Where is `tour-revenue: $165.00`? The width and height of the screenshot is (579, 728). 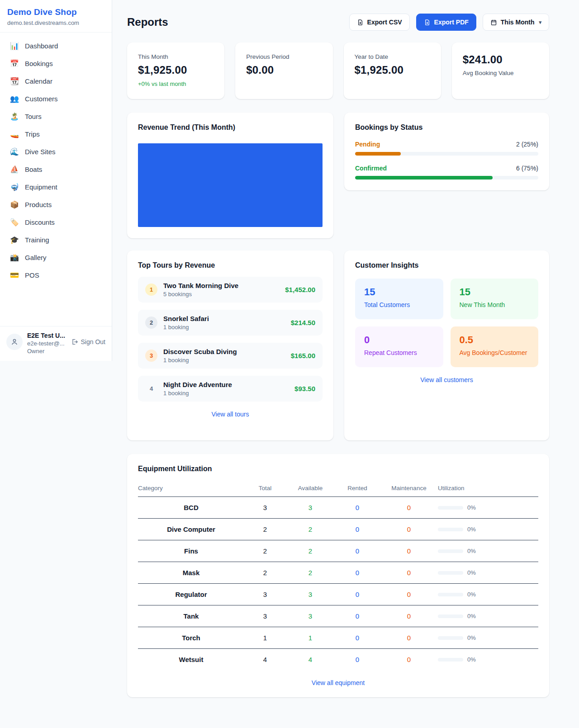 tour-revenue: $165.00 is located at coordinates (303, 355).